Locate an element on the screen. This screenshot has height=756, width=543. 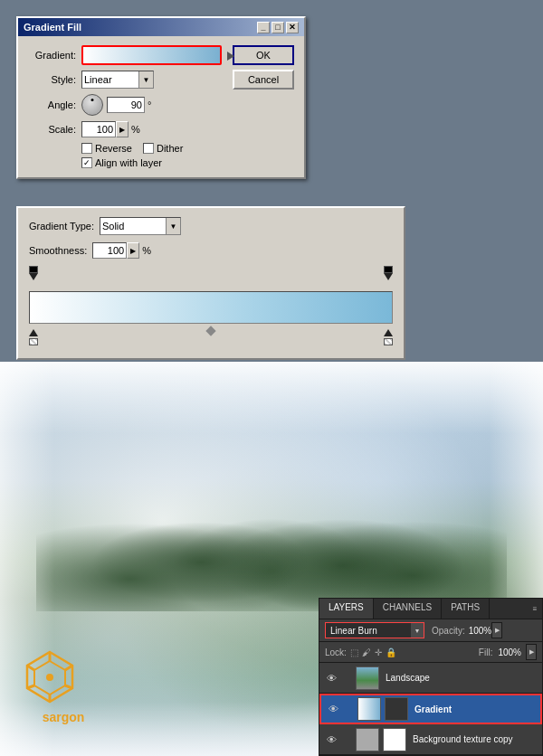
checkbox-row-1: Reverse Dither is located at coordinates (152, 148).